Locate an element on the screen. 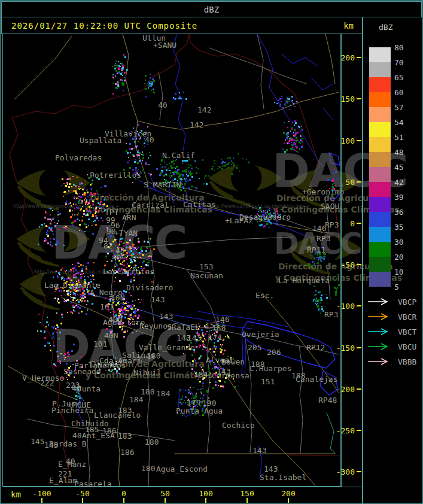  legend-item-label: VBBB is located at coordinates (407, 362).